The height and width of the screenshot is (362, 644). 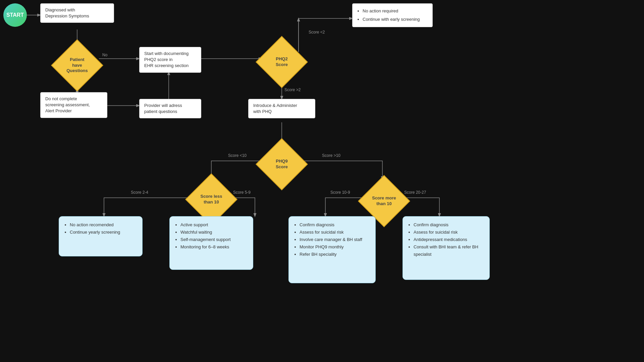 What do you see at coordinates (140, 192) in the screenshot?
I see `svg-text: Score 2-4` at bounding box center [140, 192].